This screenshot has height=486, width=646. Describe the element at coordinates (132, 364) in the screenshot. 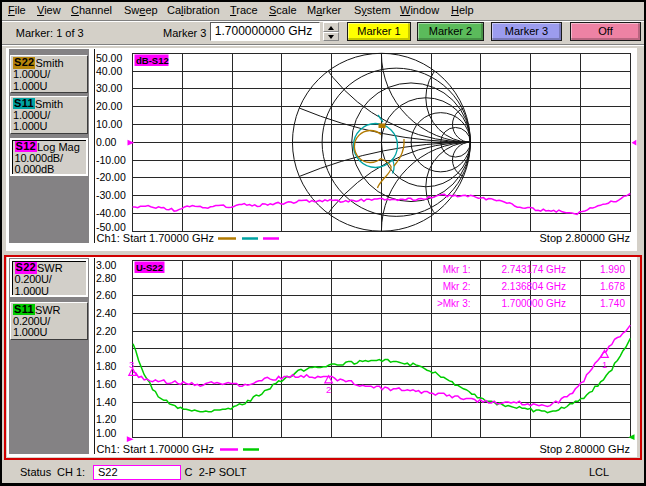

I see `svg-text: 3` at that location.